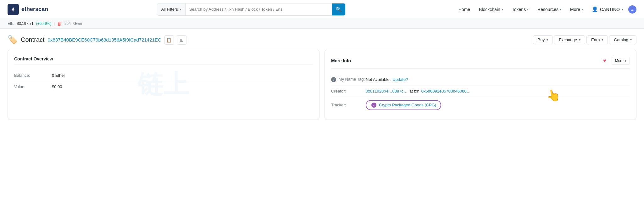 The height and width of the screenshot is (214, 644). Describe the element at coordinates (608, 9) in the screenshot. I see `nav-user: 👤 CANTINO ▾` at that location.